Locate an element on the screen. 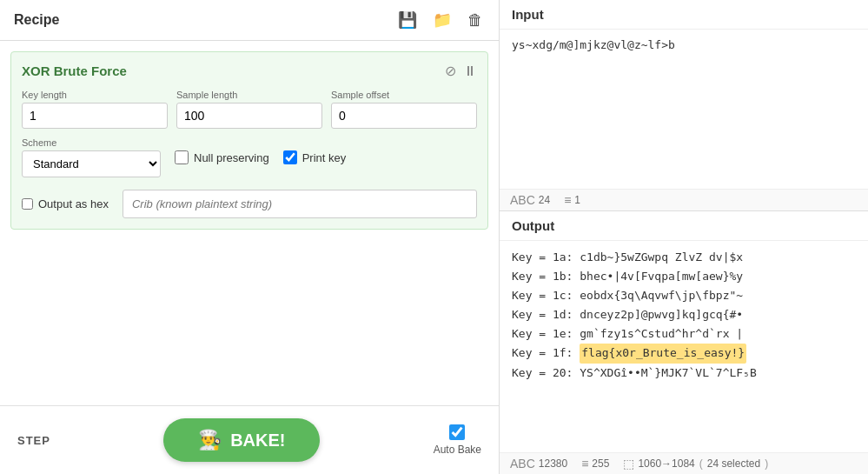 The image size is (868, 474). output-selection-info: ⬚ 1060→1084 ( 24 selected ) is located at coordinates (696, 464).